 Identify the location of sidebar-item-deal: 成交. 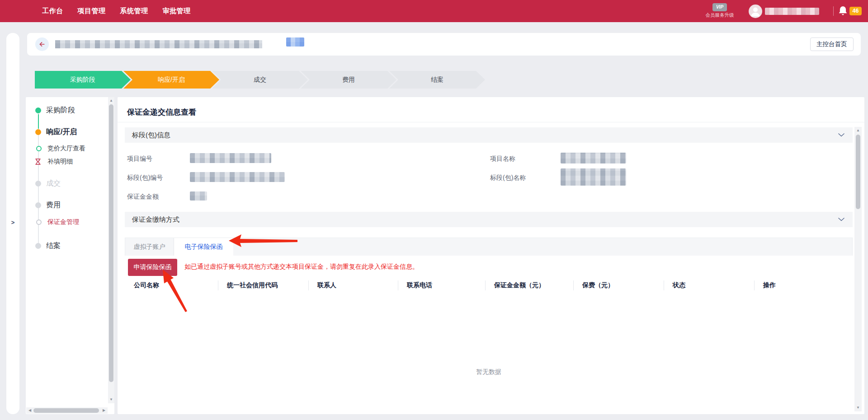
(66, 183).